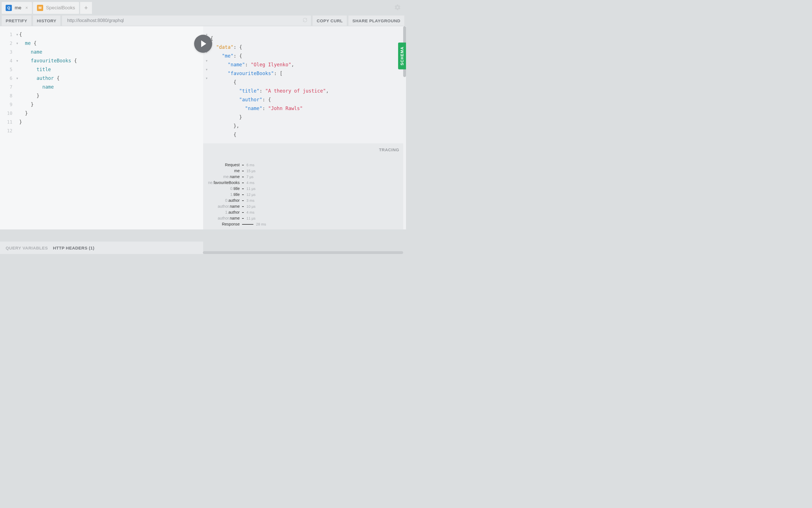  Describe the element at coordinates (101, 128) in the screenshot. I see `query-editor: 1▼2▼34▼56▼789101112 { me { name favourit…` at that location.